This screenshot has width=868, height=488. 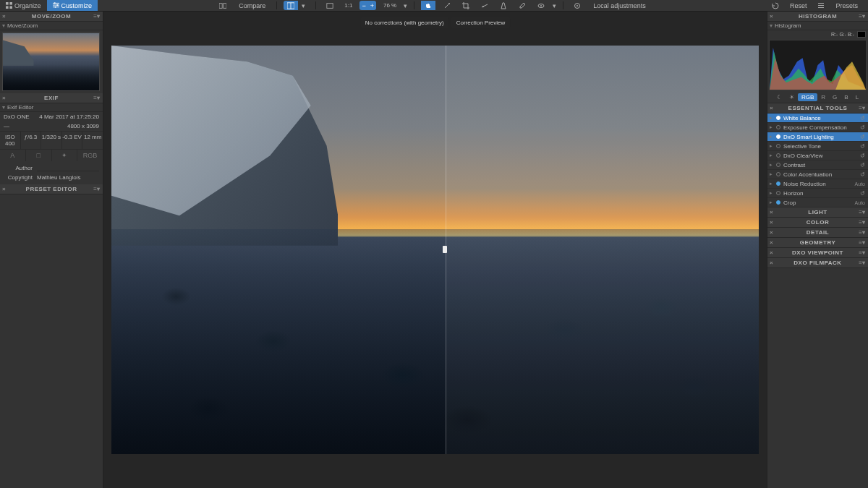 What do you see at coordinates (72, 6) in the screenshot?
I see `tab-customize: Customize` at bounding box center [72, 6].